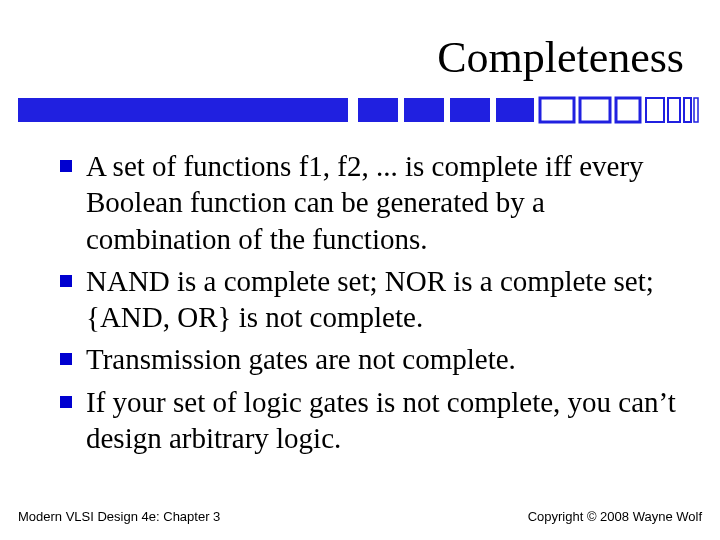 The width and height of the screenshot is (720, 540). Describe the element at coordinates (372, 300) in the screenshot. I see `list-item: NAND is a complete set; NOR is a complet…` at that location.